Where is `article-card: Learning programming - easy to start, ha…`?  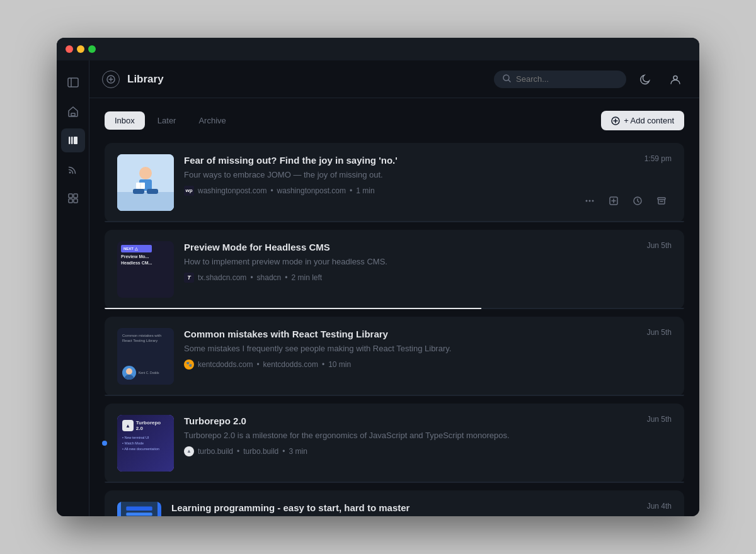
article-card: Learning programming - easy to start, ha… is located at coordinates (394, 504).